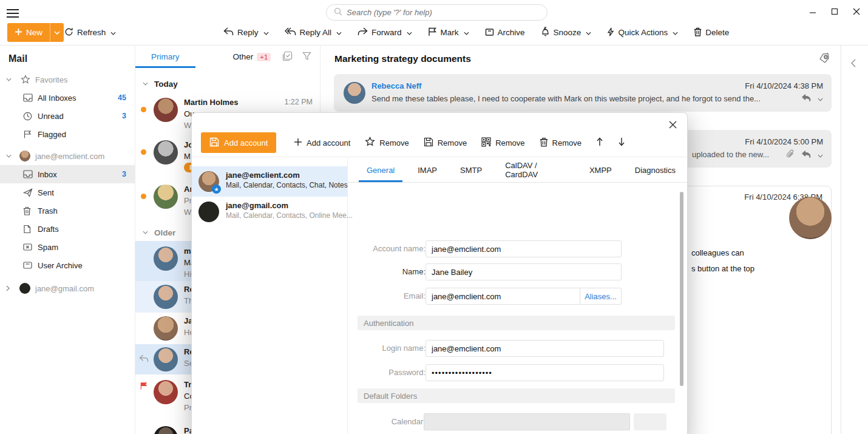 The width and height of the screenshot is (868, 434). I want to click on sidebar-item-all-inboxes: All Inboxes 45, so click(67, 98).